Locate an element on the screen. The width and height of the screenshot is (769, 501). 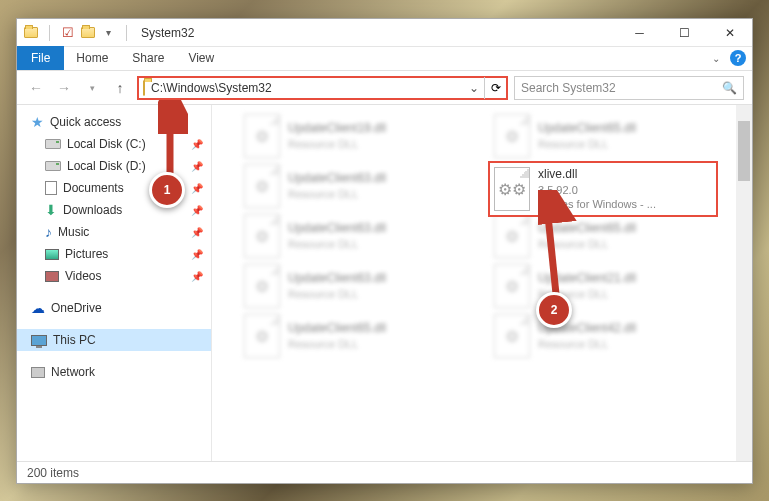
maximize-button: ☐ is located at coordinates (684, 33).